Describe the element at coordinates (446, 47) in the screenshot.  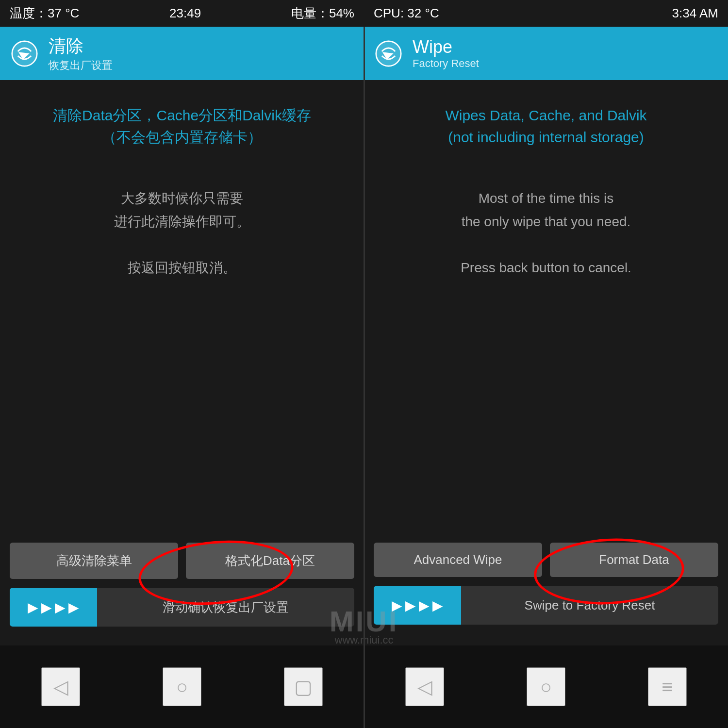
I see `header-title-right: Wipe` at that location.